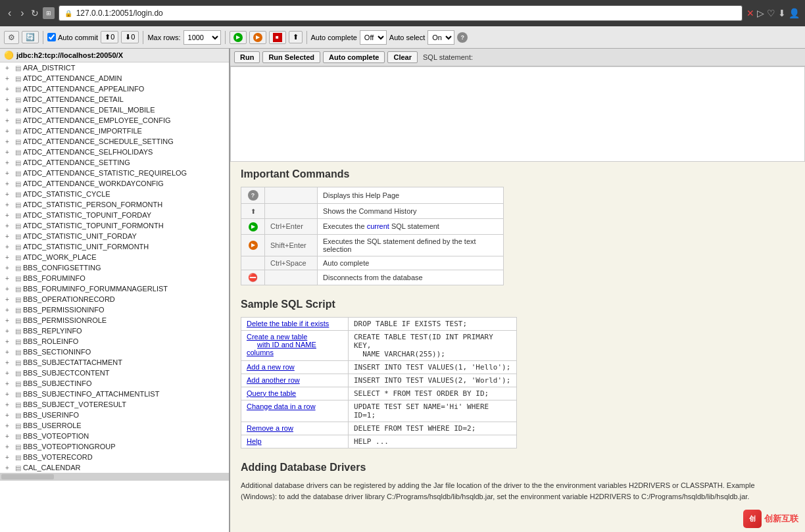 The height and width of the screenshot is (532, 805). Describe the element at coordinates (441, 37) in the screenshot. I see `auto-select-select: On Off` at that location.